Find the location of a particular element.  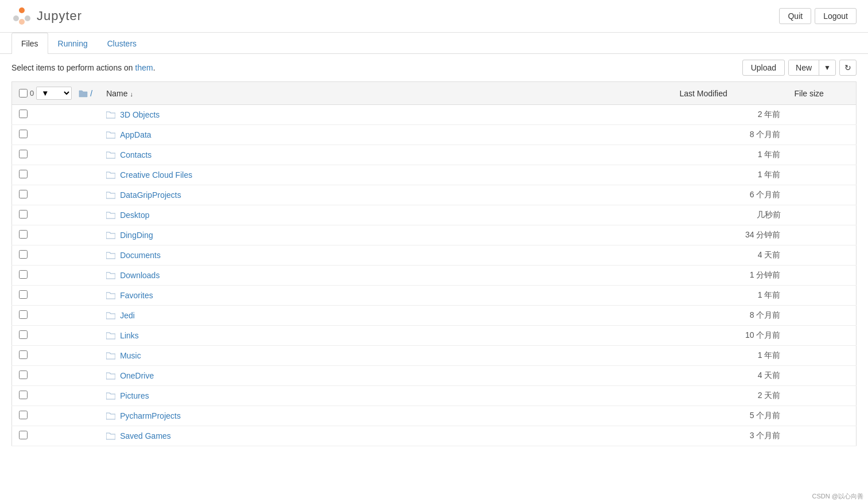

row-name-cell: Documents is located at coordinates (386, 256).